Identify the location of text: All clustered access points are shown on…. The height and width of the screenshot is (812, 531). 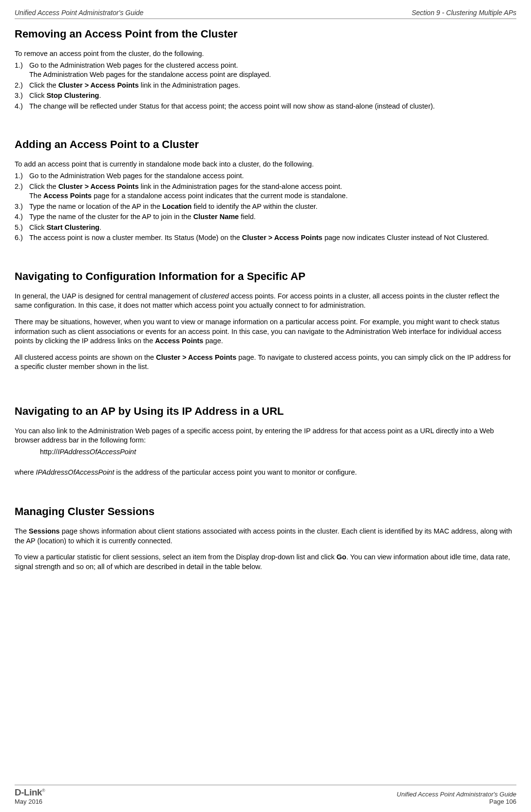
(85, 357).